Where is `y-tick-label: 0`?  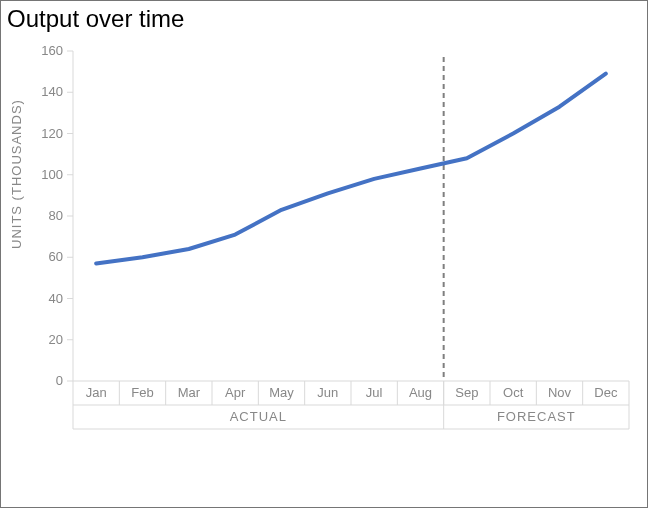
y-tick-label: 0 is located at coordinates (45, 380).